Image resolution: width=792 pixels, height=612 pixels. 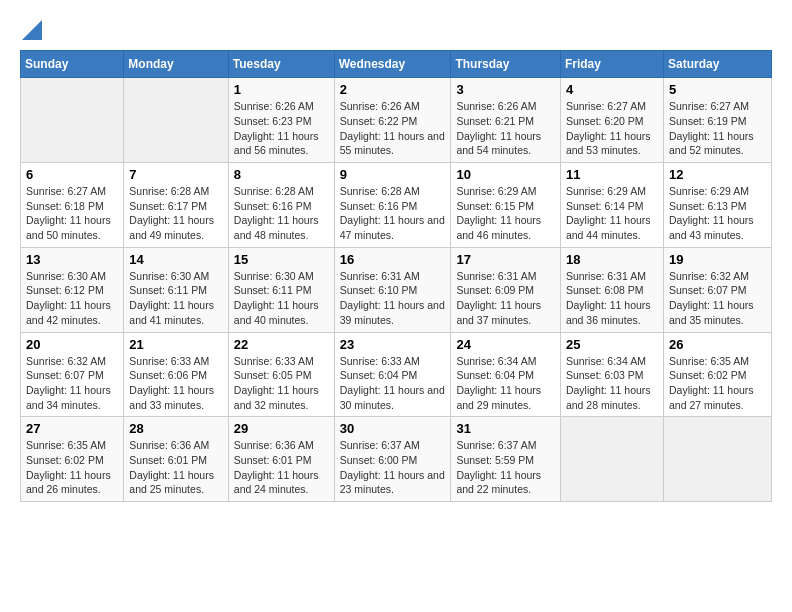 I want to click on calendar-cell: 6Sunrise: 6:27 AMSunset: 6:18 PMDaylight…, so click(x=72, y=206).